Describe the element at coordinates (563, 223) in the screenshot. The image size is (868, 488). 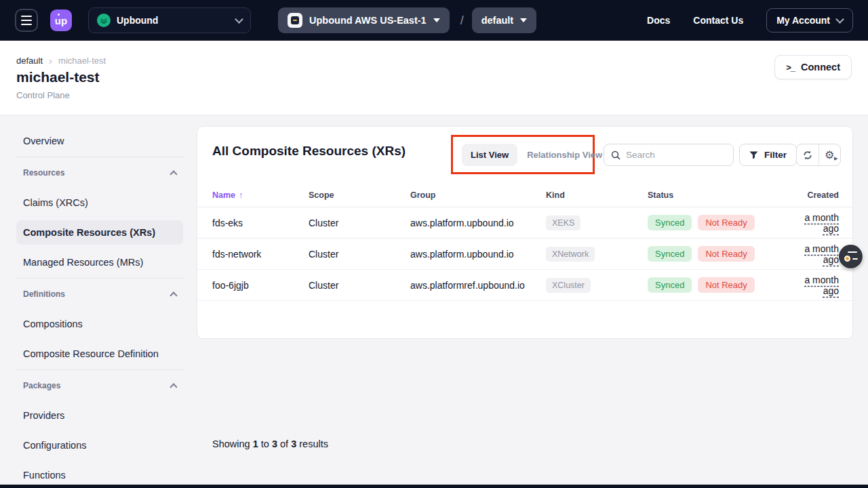
I see `kind-badge: XEKS` at that location.